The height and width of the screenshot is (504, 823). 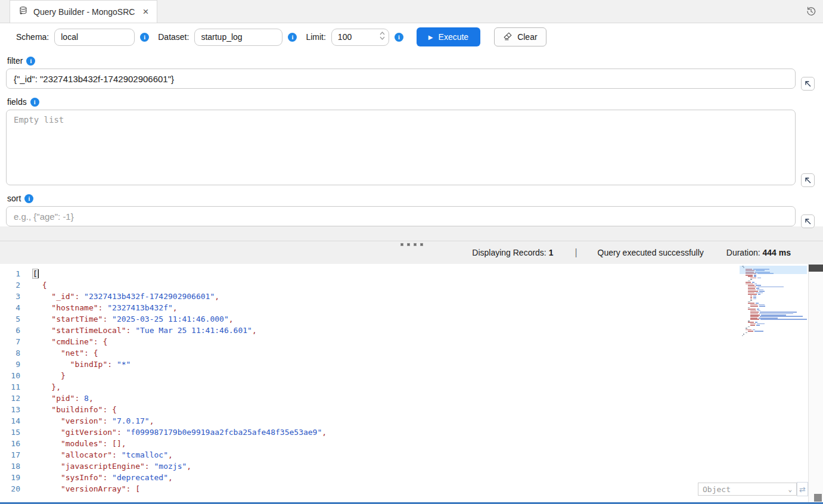 I want to click on filter-label: filter, so click(x=15, y=61).